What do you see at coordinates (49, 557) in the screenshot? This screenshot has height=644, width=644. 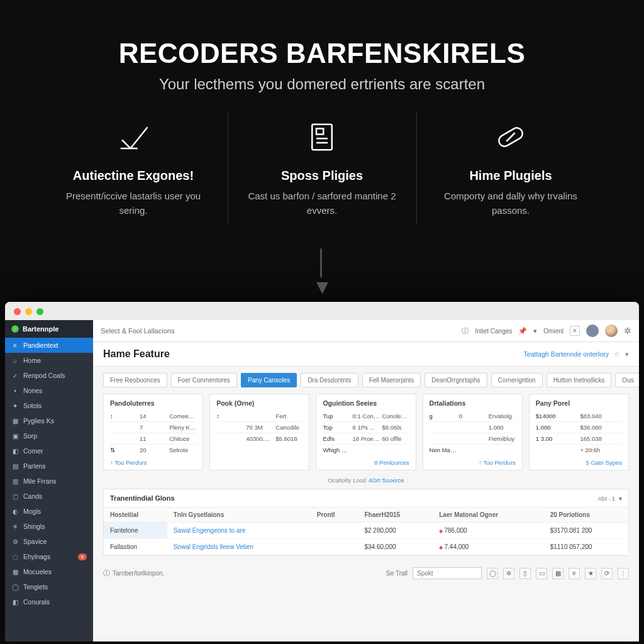 I see `sidebar-item-ehylnags: ◌ Ehylnags9` at bounding box center [49, 557].